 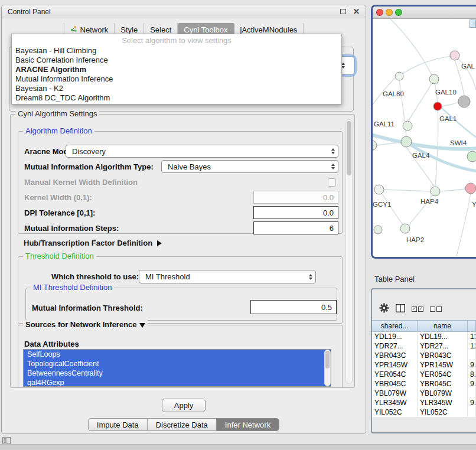 What do you see at coordinates (424, 346) in the screenshot?
I see `table-row: YDR27...YDR27...12` at bounding box center [424, 346].